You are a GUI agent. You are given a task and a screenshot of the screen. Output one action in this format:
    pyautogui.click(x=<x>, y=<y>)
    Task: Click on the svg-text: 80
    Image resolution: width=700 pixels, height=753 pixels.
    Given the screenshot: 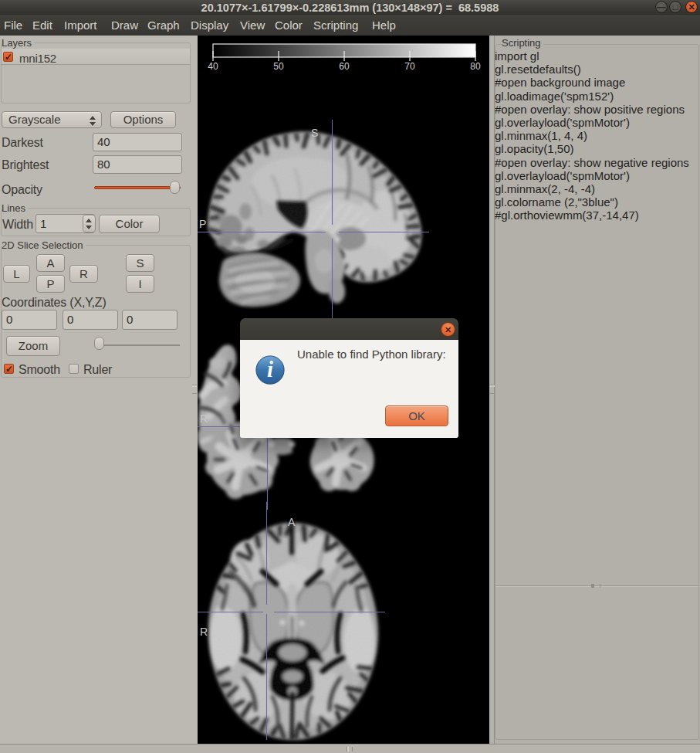 What is the action you would take?
    pyautogui.click(x=475, y=66)
    